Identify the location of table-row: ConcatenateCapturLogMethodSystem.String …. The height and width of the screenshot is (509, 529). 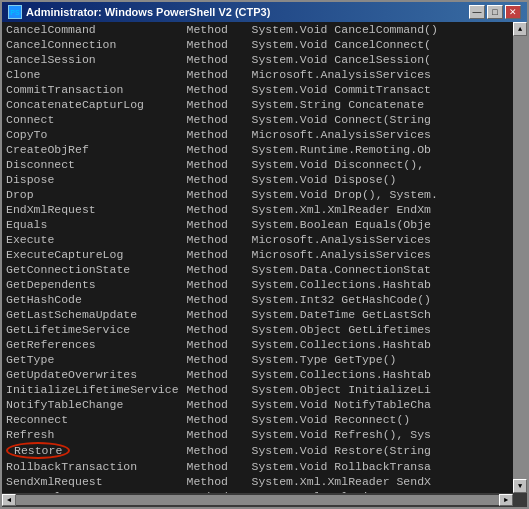
(258, 104).